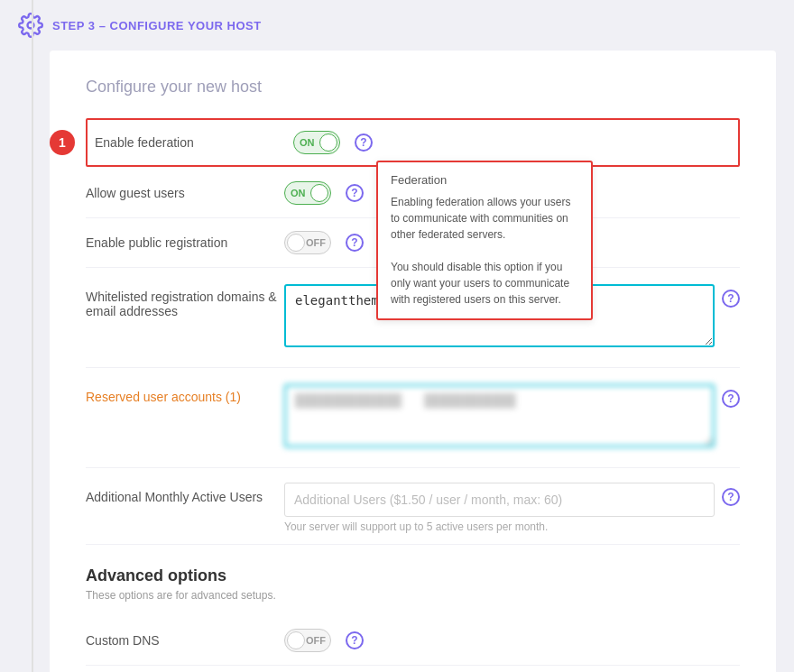  I want to click on allow-guest-users-toggle: ON, so click(308, 193).